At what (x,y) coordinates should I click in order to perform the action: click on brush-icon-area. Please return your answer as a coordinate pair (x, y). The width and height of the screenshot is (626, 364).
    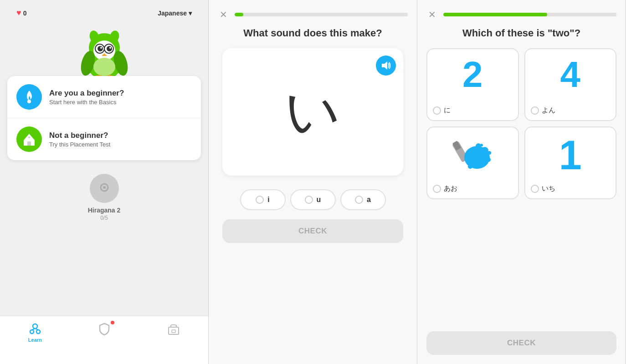
    Looking at the image, I should click on (473, 155).